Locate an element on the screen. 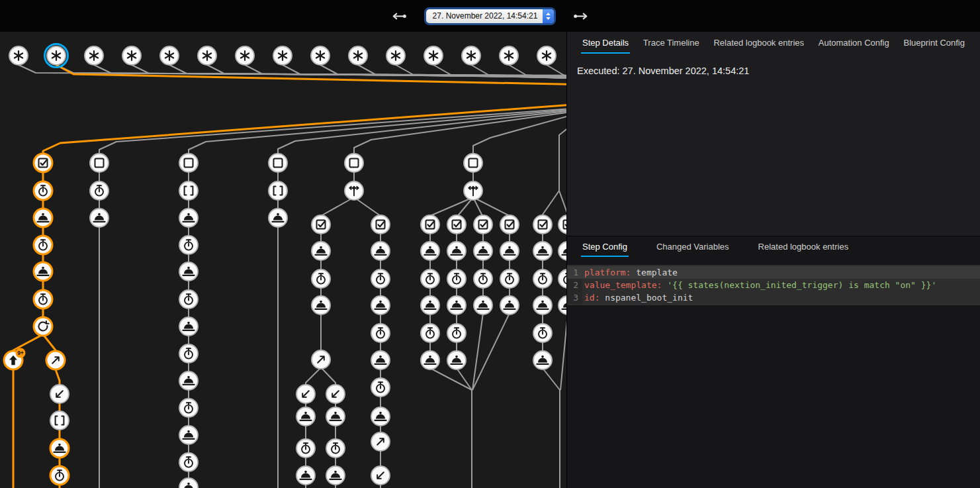  tab-automation-config: Automation Config is located at coordinates (854, 42).